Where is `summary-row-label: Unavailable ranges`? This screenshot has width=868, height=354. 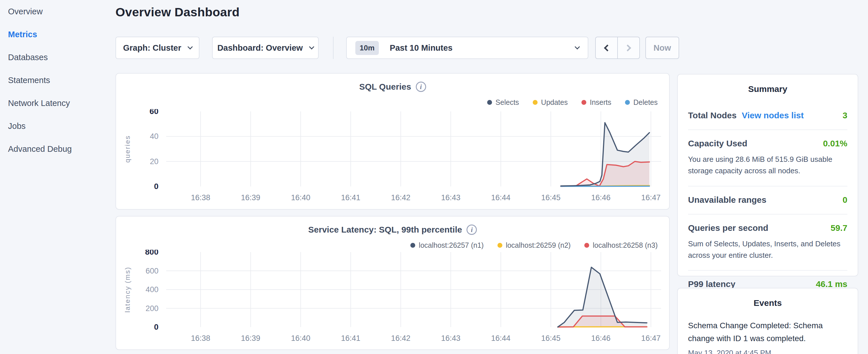 summary-row-label: Unavailable ranges is located at coordinates (727, 200).